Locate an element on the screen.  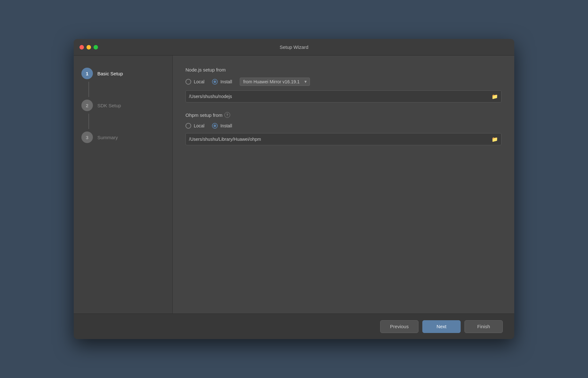
minimize-button is located at coordinates (89, 47).